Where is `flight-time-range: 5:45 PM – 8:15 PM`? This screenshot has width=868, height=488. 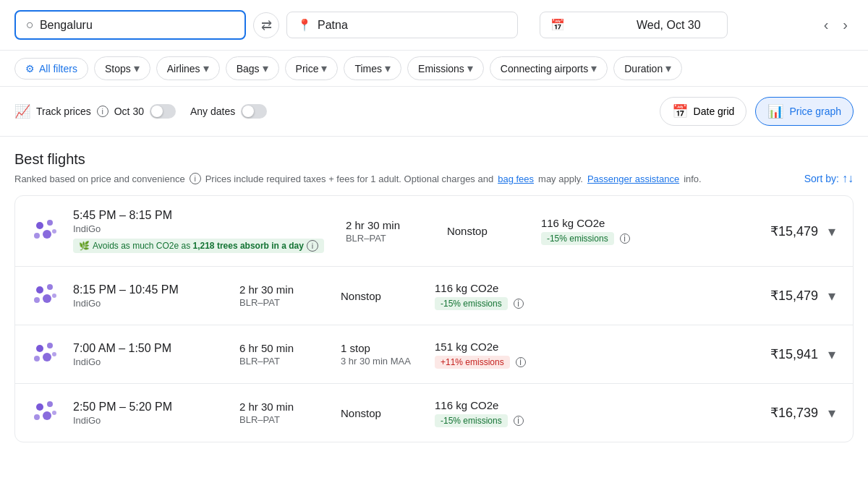 flight-time-range: 5:45 PM – 8:15 PM is located at coordinates (198, 215).